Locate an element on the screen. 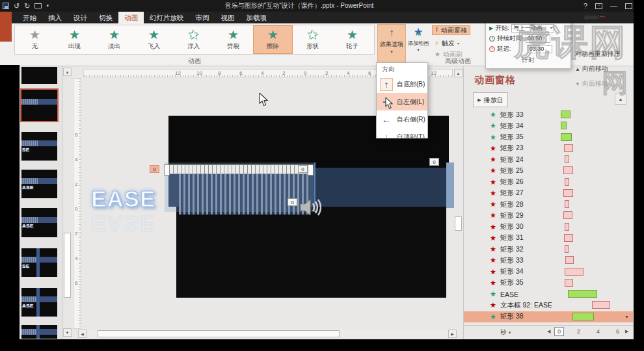 The image size is (644, 351). trigger-button: ⚡ 触发 ▾ is located at coordinates (447, 43).